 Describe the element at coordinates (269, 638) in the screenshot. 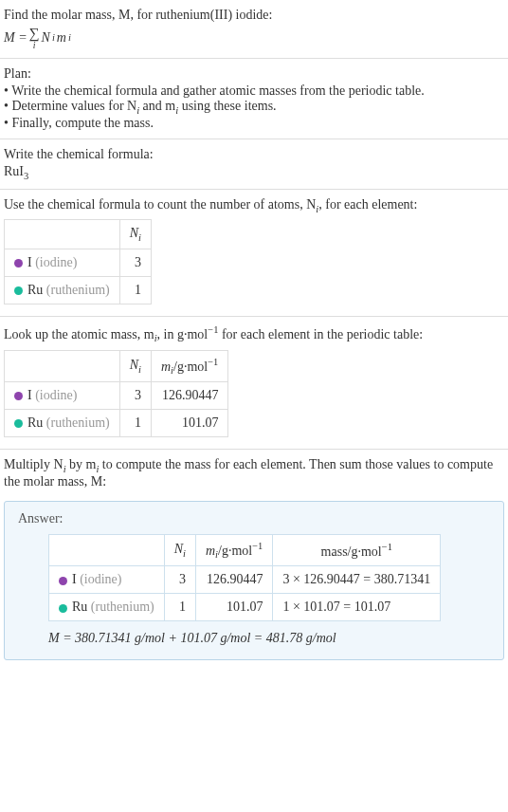

I see `final-result: M = 380.71341 g/mol + 101.07 g/mol = 481…` at that location.